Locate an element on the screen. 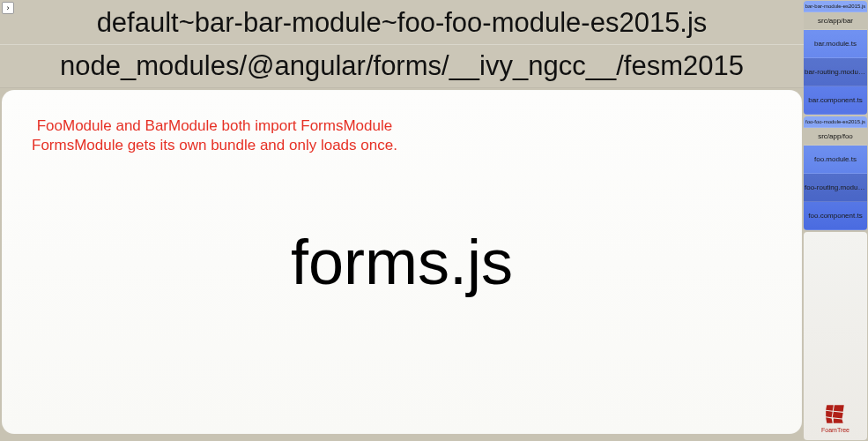  sidebar-group-bar: bar-bar-module-es2015.js src/app/bar bar… is located at coordinates (835, 58).